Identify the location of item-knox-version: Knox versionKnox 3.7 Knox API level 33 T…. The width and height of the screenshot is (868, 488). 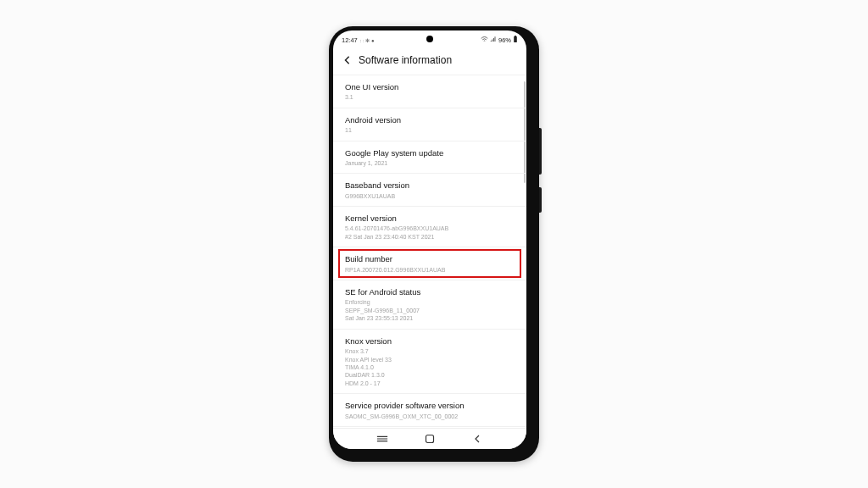
(430, 363).